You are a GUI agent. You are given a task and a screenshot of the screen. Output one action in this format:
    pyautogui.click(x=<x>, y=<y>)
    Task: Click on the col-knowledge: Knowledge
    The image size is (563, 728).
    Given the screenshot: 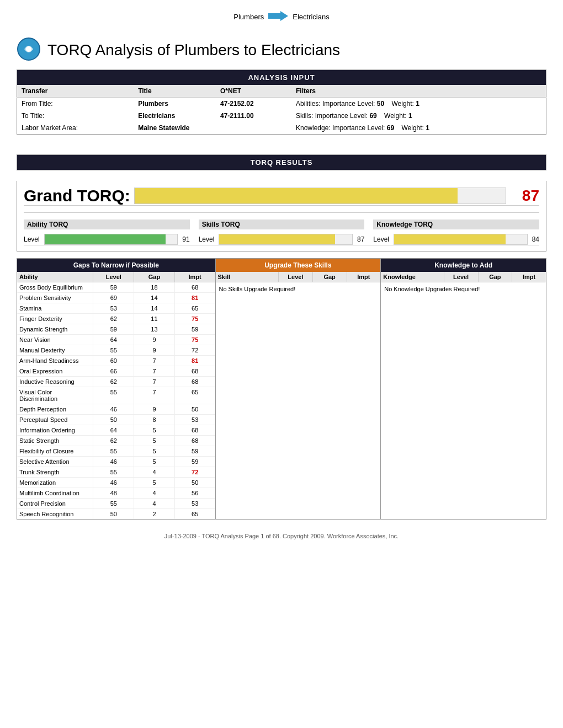 What is the action you would take?
    pyautogui.click(x=413, y=277)
    